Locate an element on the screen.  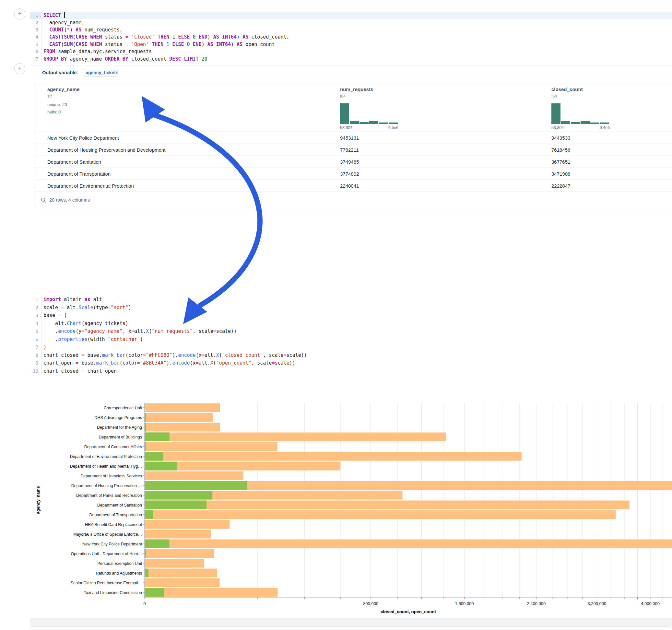
column-type-agency-name: str is located at coordinates (49, 96).